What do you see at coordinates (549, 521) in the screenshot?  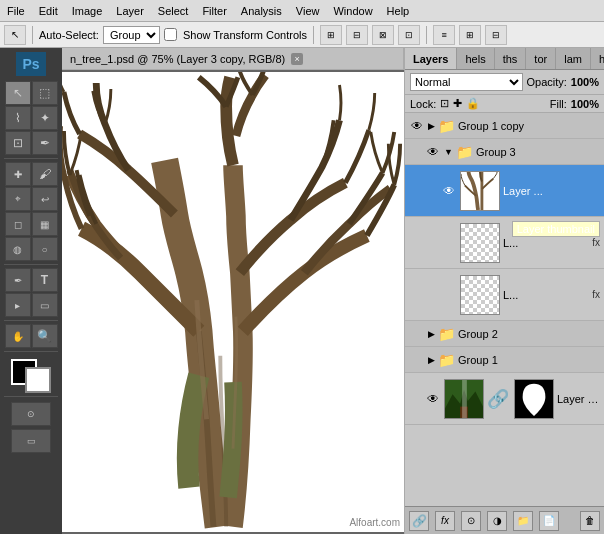 I see `new-layer-btn: 📄` at bounding box center [549, 521].